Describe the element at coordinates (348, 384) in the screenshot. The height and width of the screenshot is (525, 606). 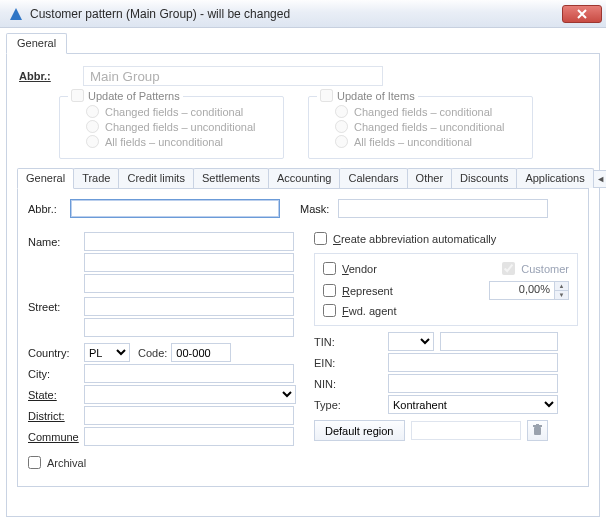
I see `nin-label: NIN:` at that location.